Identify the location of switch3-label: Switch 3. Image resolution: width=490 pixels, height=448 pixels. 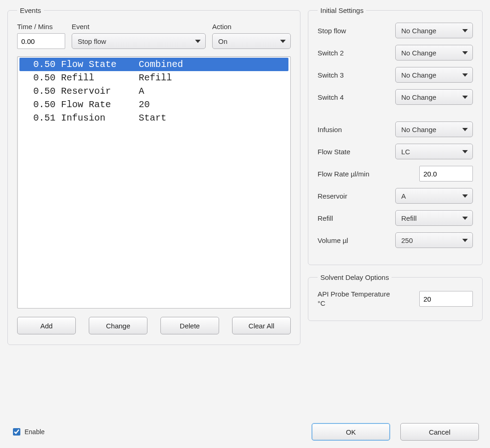
(352, 75).